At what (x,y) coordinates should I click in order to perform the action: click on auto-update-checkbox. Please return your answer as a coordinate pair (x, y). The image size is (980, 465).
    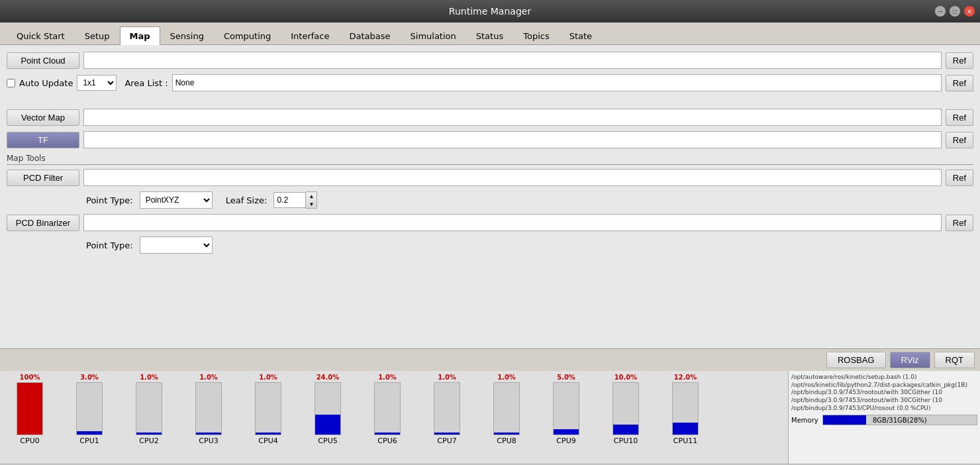
    Looking at the image, I should click on (11, 83).